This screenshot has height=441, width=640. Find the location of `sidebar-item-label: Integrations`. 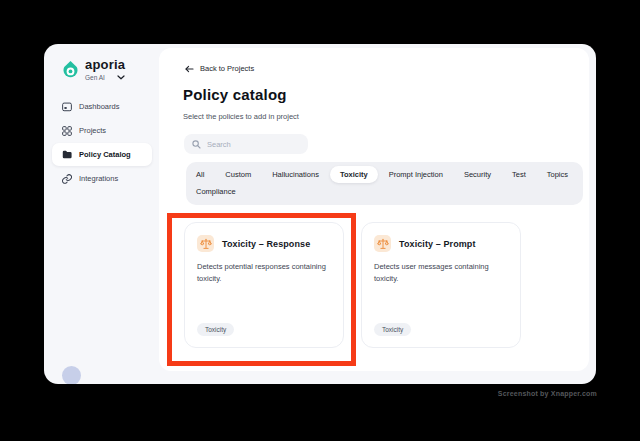

sidebar-item-label: Integrations is located at coordinates (98, 178).